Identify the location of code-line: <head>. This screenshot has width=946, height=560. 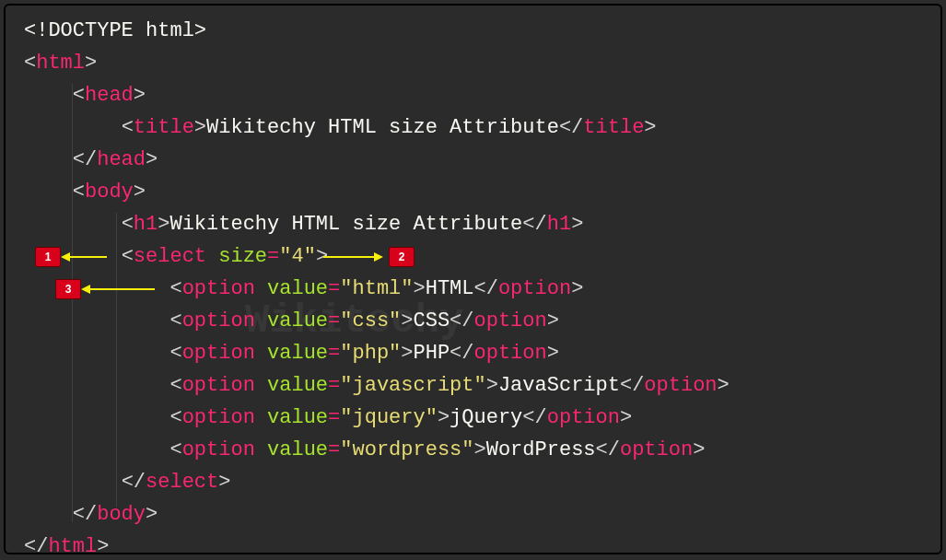
(473, 96).